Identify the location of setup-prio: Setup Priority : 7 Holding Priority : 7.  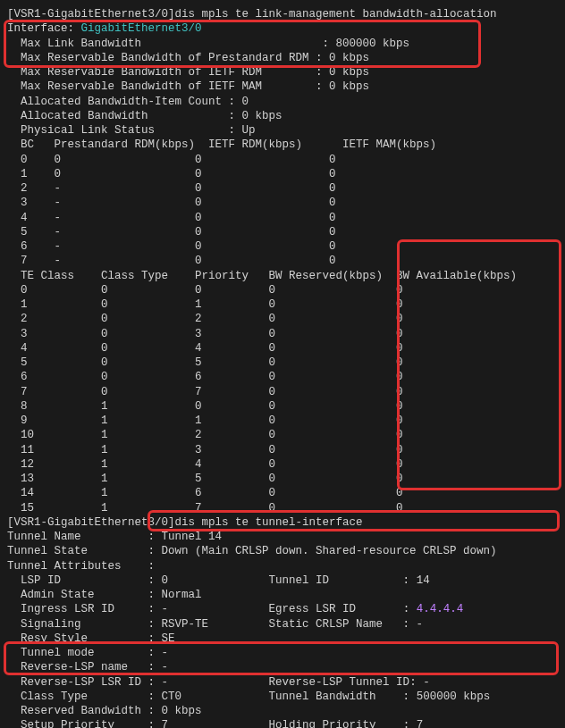
(282, 724).